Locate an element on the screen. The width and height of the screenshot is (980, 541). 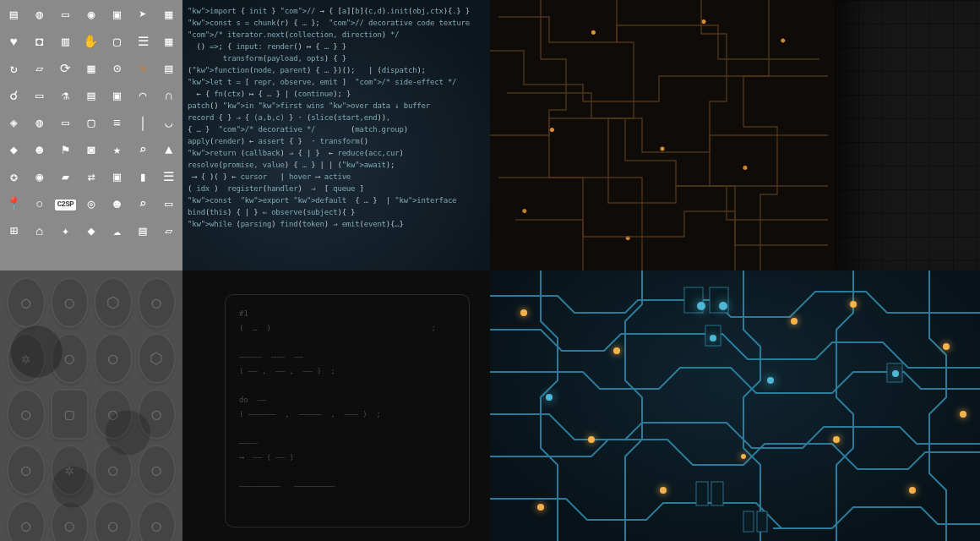
bookmark-icon: ▮ is located at coordinates (143, 178).